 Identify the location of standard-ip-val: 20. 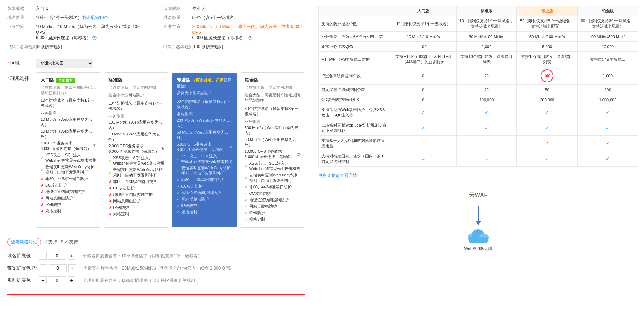
(486, 76).